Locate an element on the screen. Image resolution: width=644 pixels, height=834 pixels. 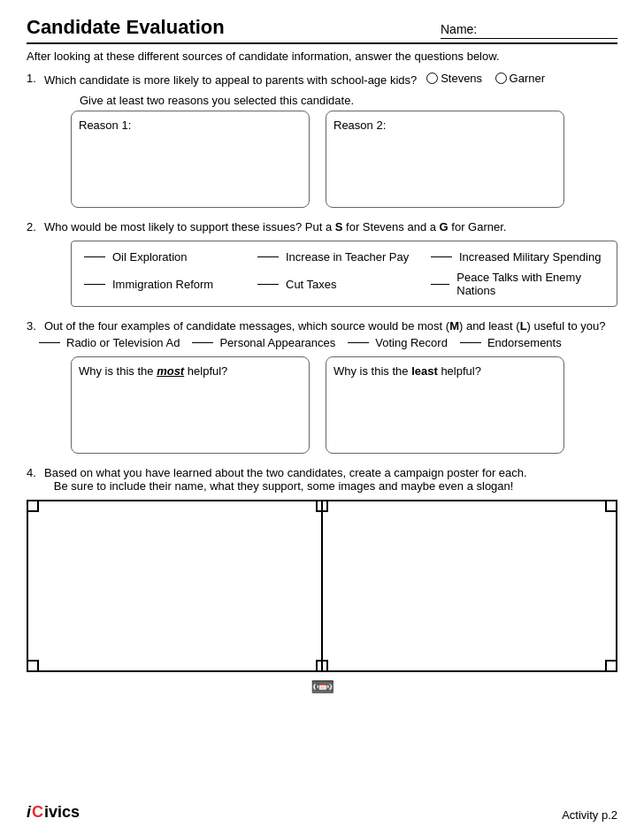
question-2-text: 2. Who would be most likely to support t… is located at coordinates (322, 226).